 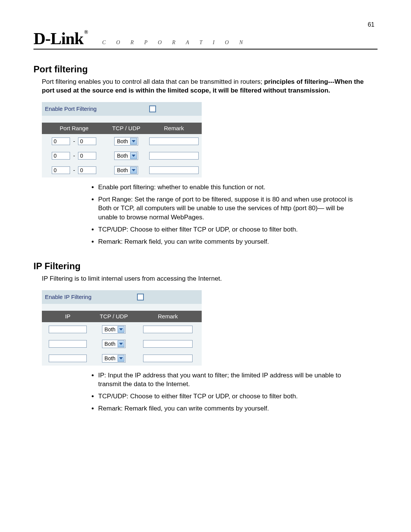 I want to click on list-item: Port Range: Set the range of port to be …, so click(x=238, y=209).